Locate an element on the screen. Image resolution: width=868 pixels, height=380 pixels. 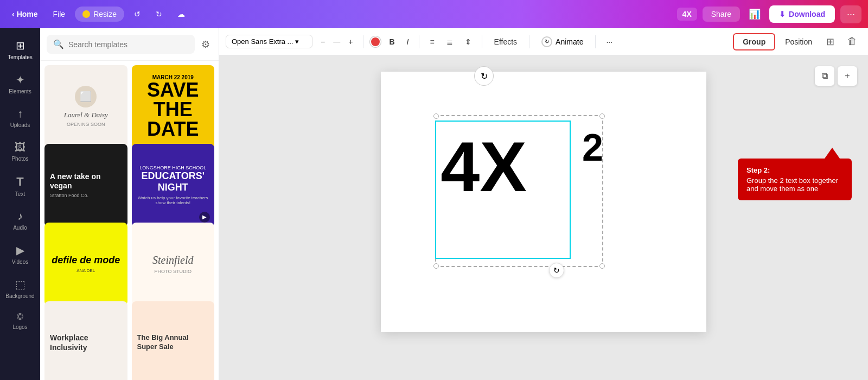
sidebar-item-background: ⬚ Background is located at coordinates (20, 289).